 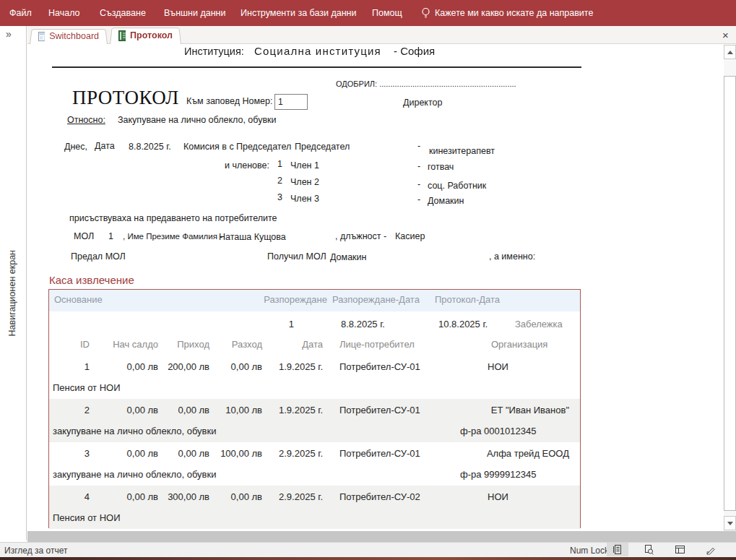 I want to click on institution-label: Институция:, so click(x=214, y=51).